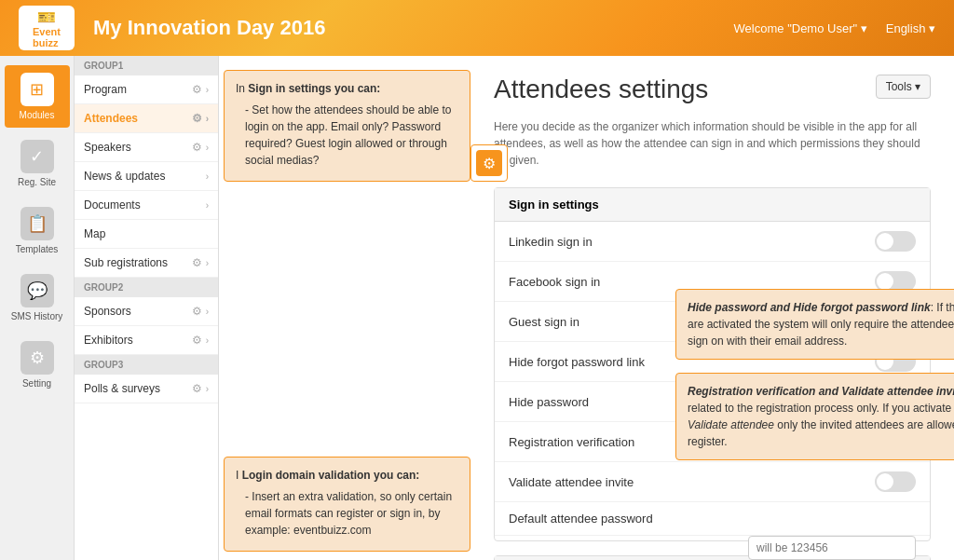 This screenshot has width=954, height=560. I want to click on gear-tooltip-icon: ⚙, so click(489, 163).